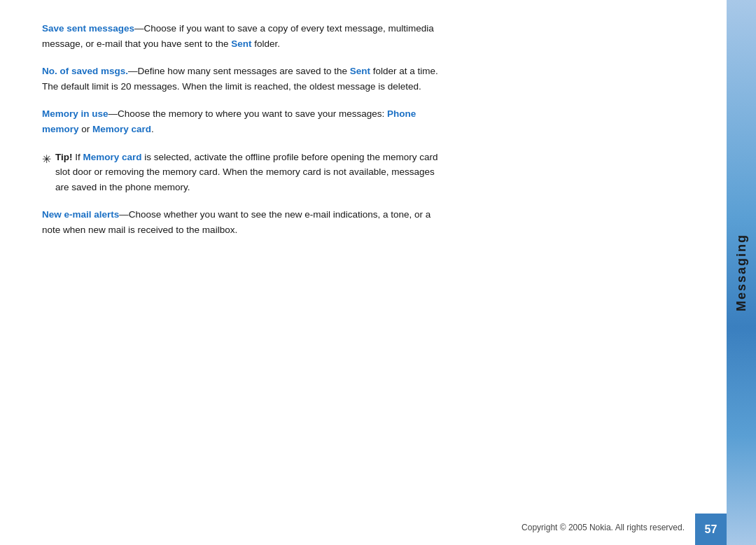 The image size is (756, 545). Describe the element at coordinates (266, 43) in the screenshot. I see `text-save-sent-end: folder.` at that location.